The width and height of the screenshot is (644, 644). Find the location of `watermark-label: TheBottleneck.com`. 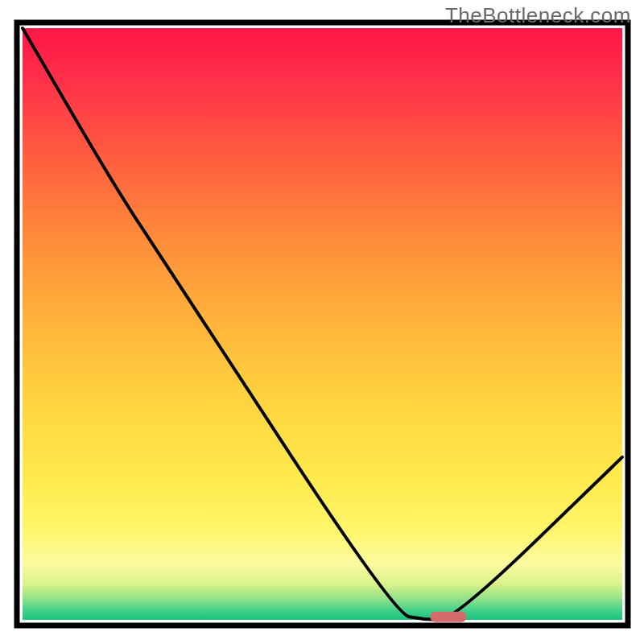

watermark-label: TheBottleneck.com is located at coordinates (538, 16).